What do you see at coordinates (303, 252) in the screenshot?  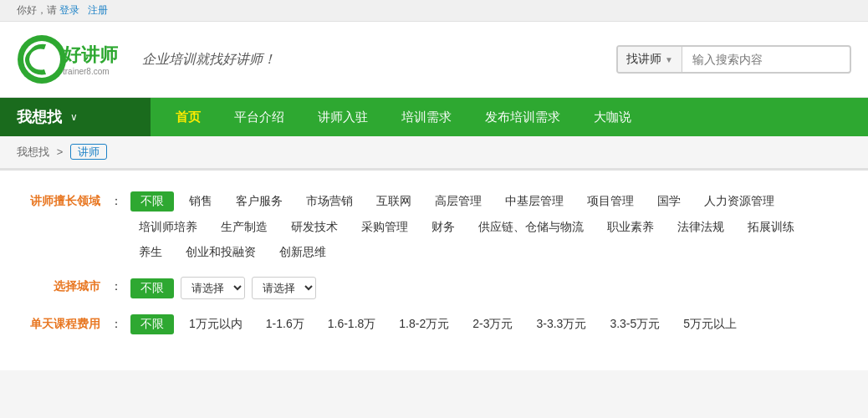 I see `expertise-innovation: 创新思维` at bounding box center [303, 252].